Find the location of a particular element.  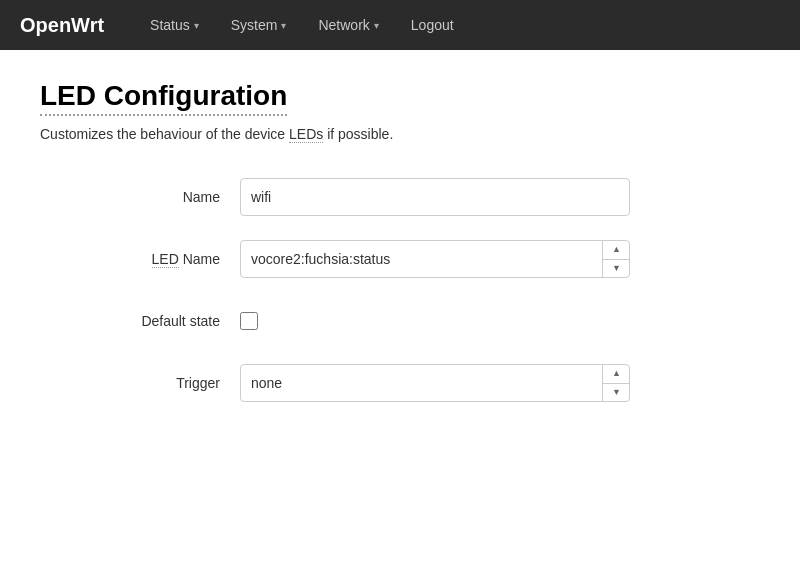

nav-item-logout: Logout is located at coordinates (432, 25).